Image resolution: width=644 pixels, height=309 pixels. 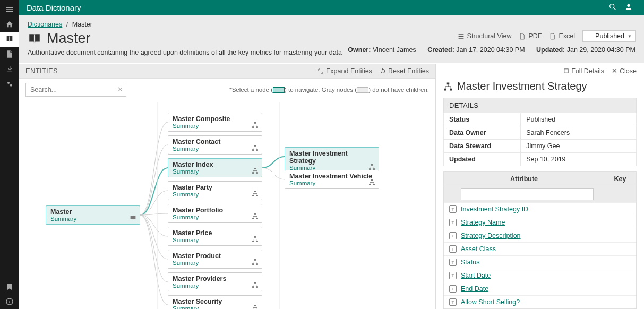 I want to click on pdf-button: PDF, so click(x=530, y=36).